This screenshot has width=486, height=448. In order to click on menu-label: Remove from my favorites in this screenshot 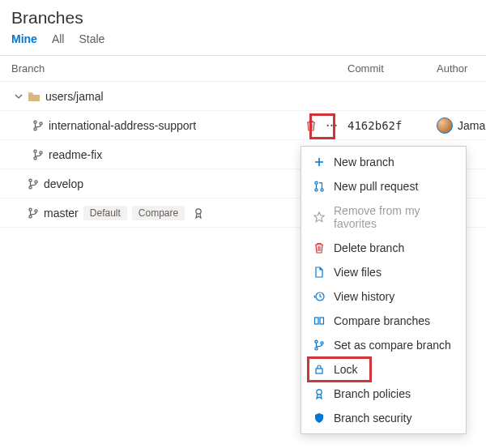, I will do `click(394, 217)`.